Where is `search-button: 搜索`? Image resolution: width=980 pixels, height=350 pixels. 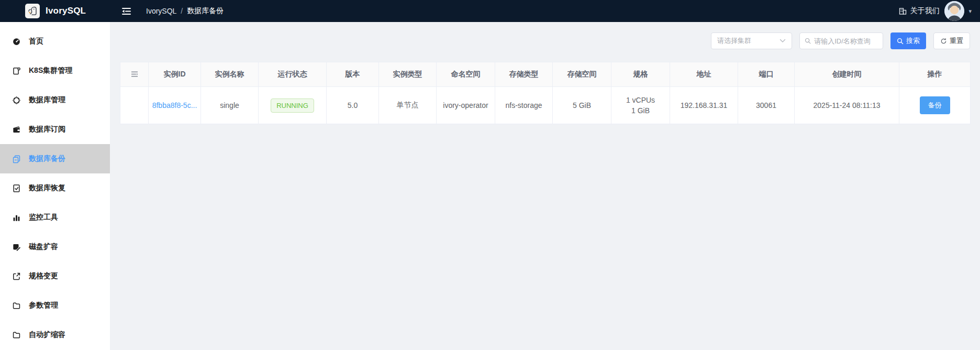 search-button: 搜索 is located at coordinates (908, 41).